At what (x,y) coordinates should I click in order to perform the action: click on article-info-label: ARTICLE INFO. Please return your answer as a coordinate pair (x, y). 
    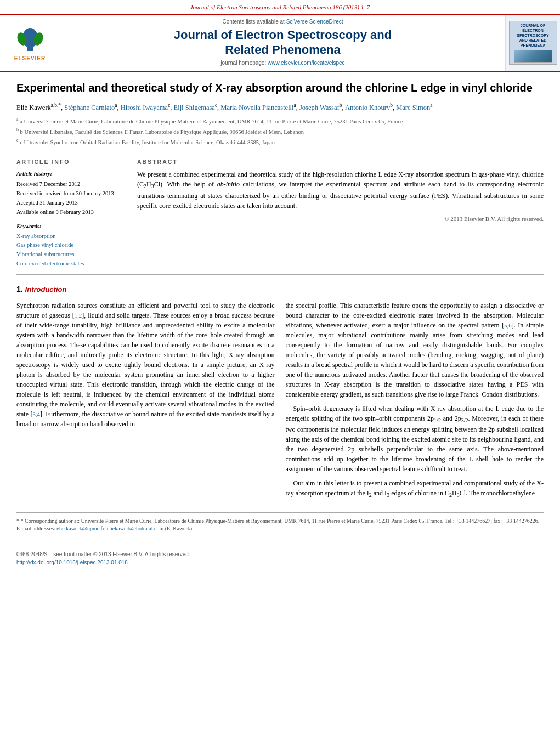
    Looking at the image, I should click on (71, 162).